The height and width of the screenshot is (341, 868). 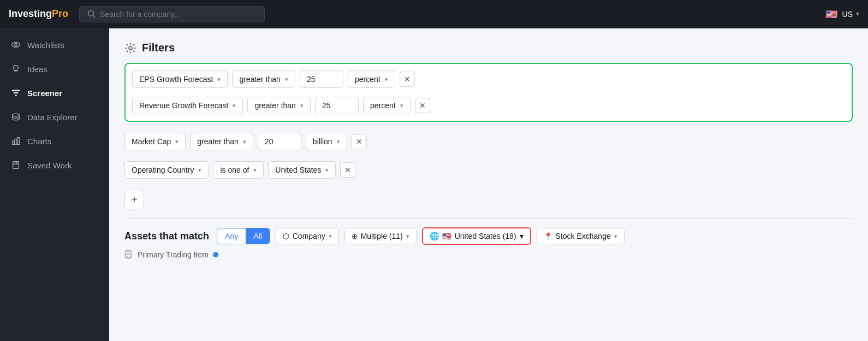 I want to click on eps-unit-dropdown: percent ▾, so click(x=371, y=79).